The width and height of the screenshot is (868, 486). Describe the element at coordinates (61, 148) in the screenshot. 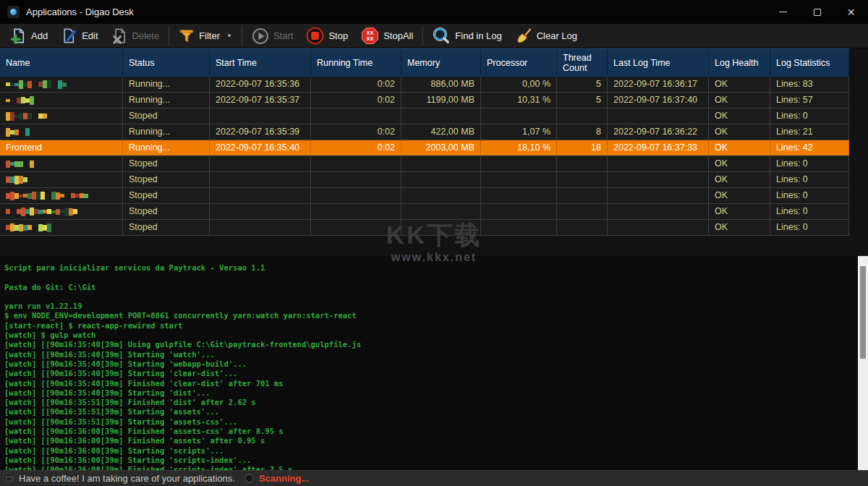

I see `cell-name: Frontend` at that location.